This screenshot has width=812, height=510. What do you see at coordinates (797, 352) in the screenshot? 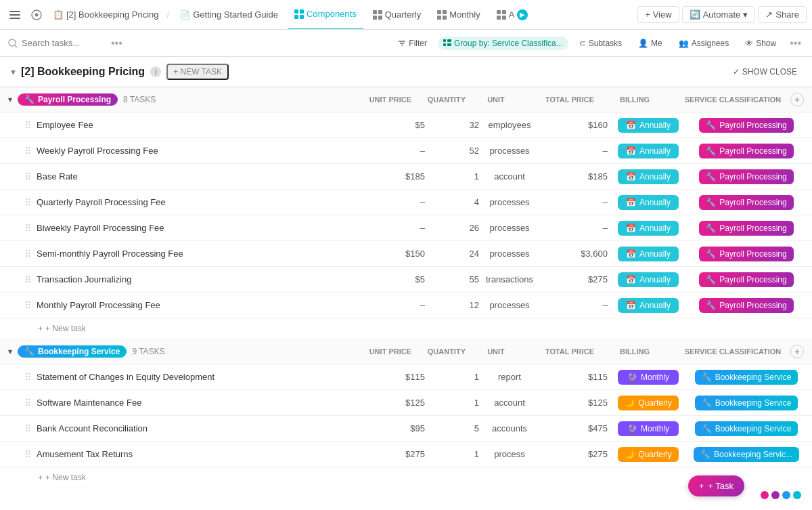
I see `add-col-icon2: +` at bounding box center [797, 352].